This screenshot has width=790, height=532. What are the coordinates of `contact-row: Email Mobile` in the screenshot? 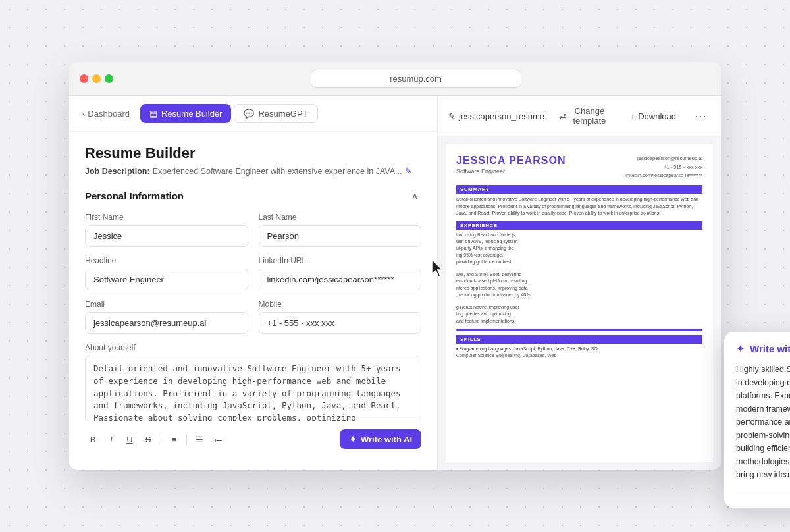 It's located at (253, 317).